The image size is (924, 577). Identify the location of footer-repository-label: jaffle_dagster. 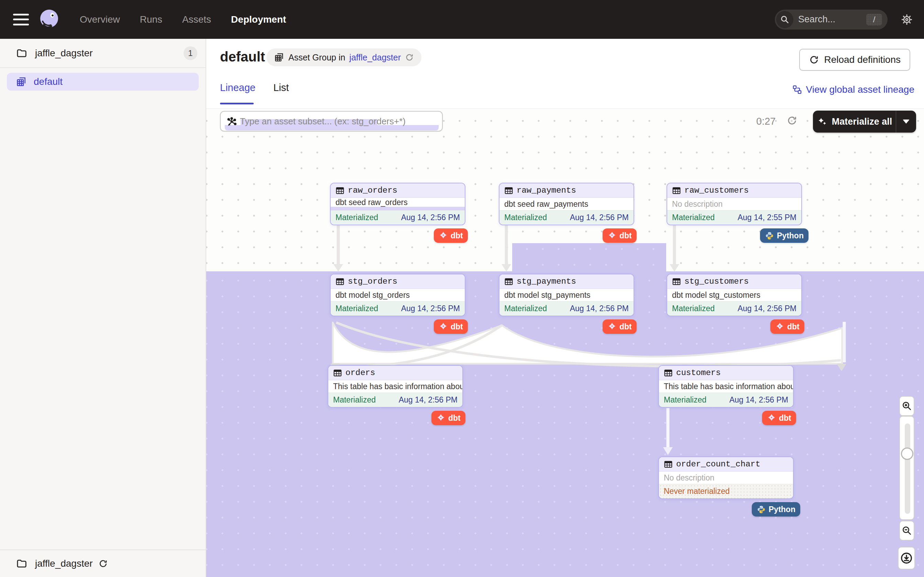
(64, 563).